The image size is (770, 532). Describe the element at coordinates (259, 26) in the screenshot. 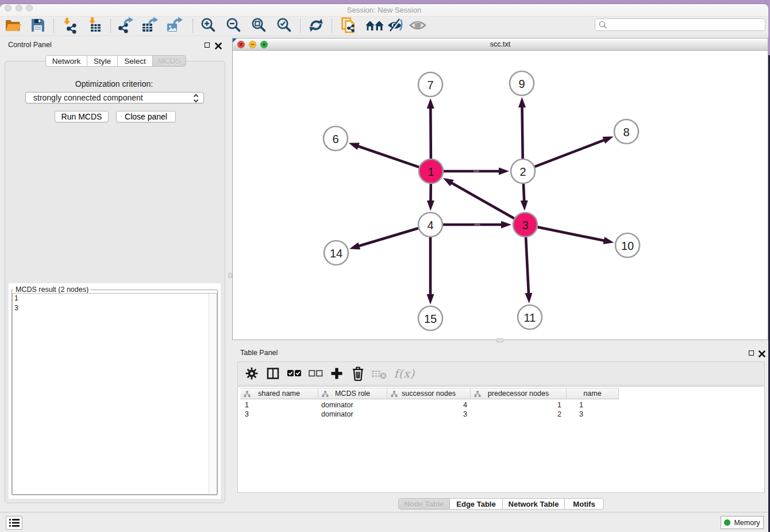

I see `zoom-fit-button` at that location.